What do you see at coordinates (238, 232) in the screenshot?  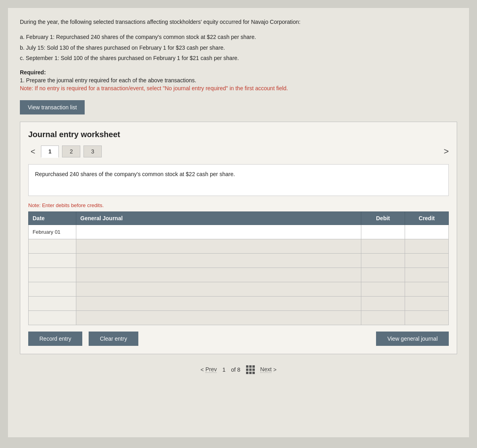 I see `table-row: February 01` at bounding box center [238, 232].